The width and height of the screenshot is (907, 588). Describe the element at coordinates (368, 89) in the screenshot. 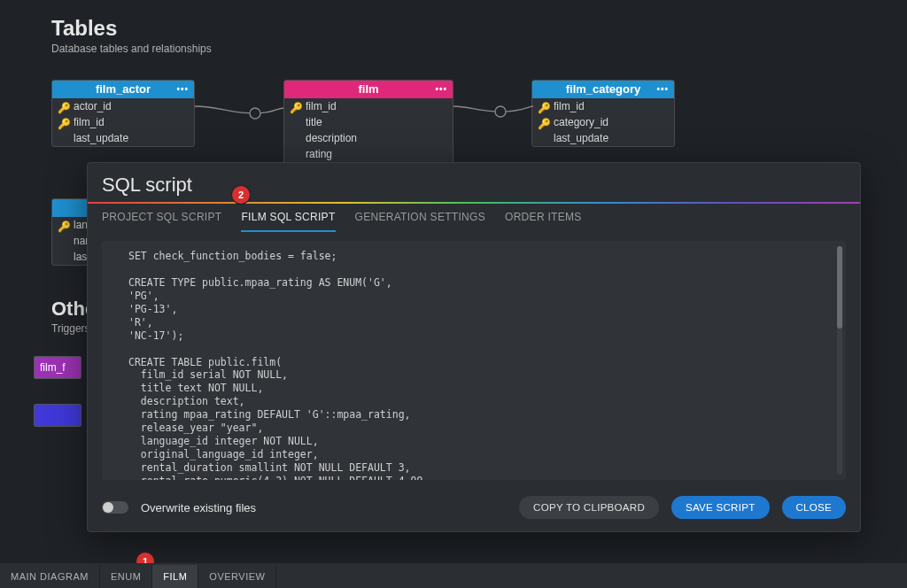

I see `table-header: film •••` at that location.